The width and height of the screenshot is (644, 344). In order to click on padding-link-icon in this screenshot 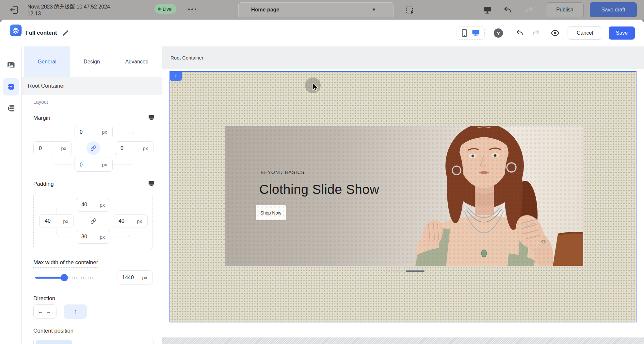, I will do `click(93, 221)`.